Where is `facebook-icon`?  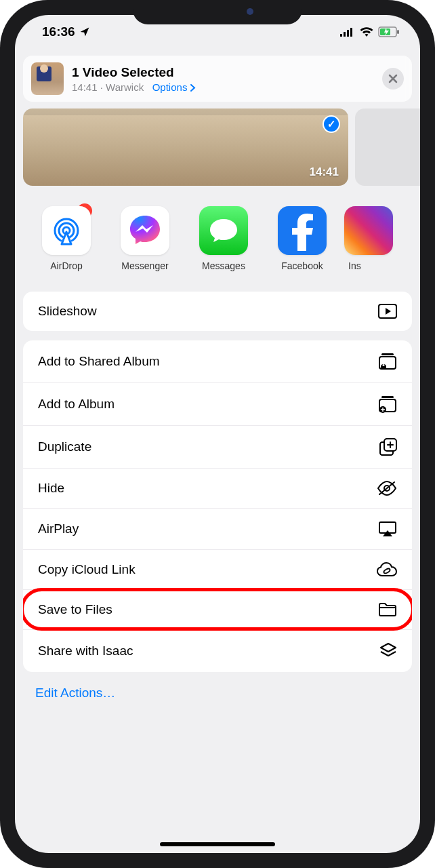 facebook-icon is located at coordinates (302, 231).